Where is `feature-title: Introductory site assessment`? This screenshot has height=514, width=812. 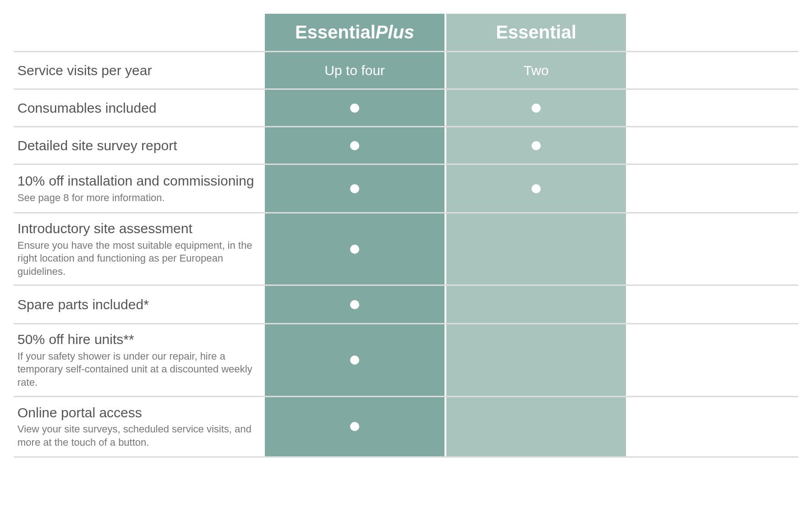
feature-title: Introductory site assessment is located at coordinates (139, 229).